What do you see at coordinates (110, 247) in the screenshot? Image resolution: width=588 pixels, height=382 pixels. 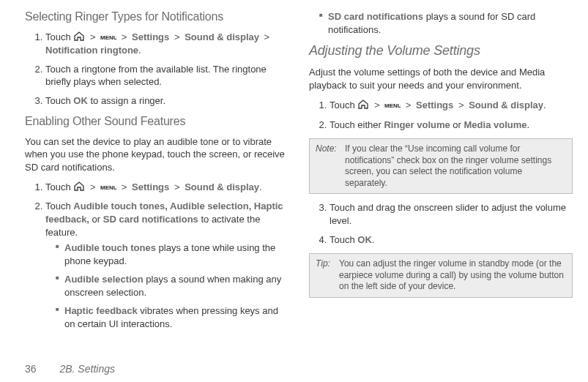 I see `feature-name: Audible touch tones` at bounding box center [110, 247].